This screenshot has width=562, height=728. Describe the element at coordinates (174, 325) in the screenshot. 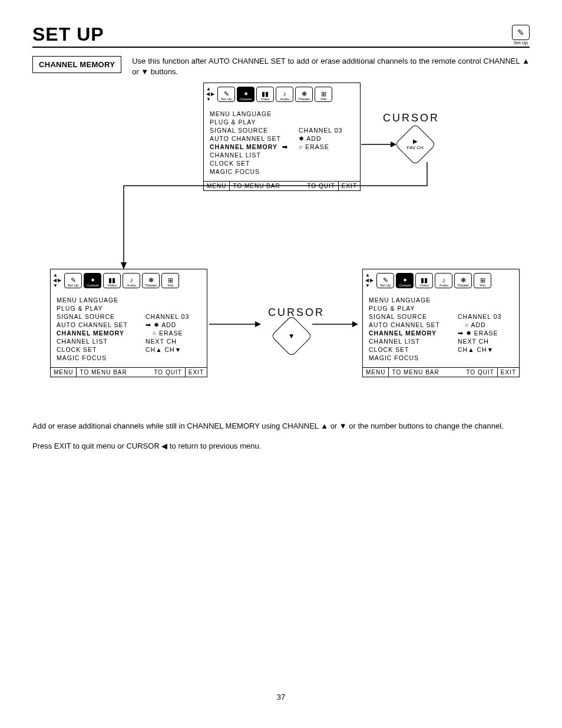

I see `r-add: ➡ ✹ ADD` at that location.